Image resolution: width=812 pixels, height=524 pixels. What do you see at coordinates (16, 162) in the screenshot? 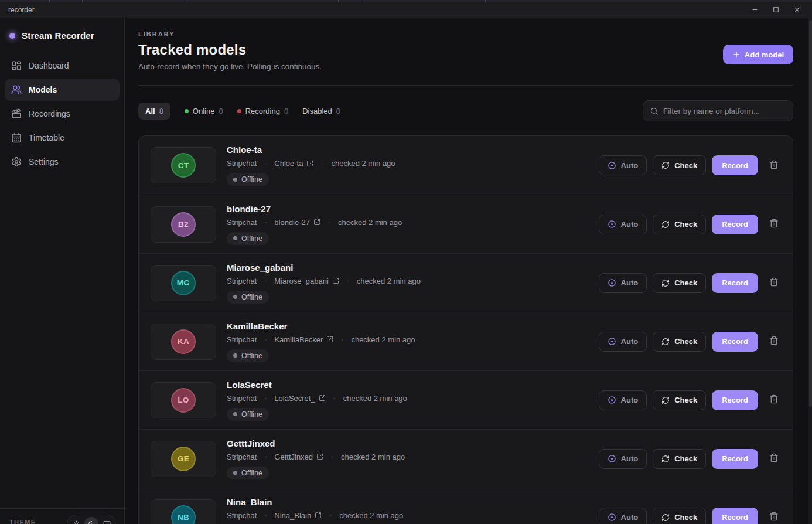
I see `gear-icon` at bounding box center [16, 162].